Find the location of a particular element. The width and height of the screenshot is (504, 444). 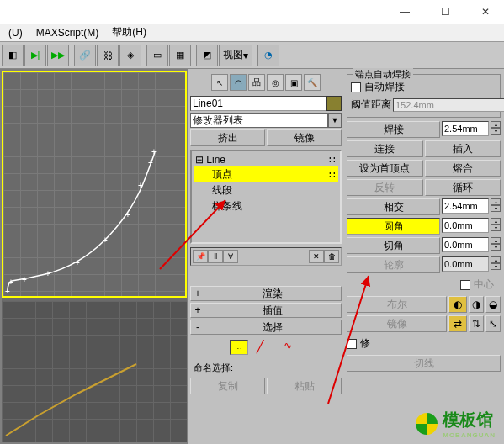

arrow-icon: ↖ is located at coordinates (220, 82).